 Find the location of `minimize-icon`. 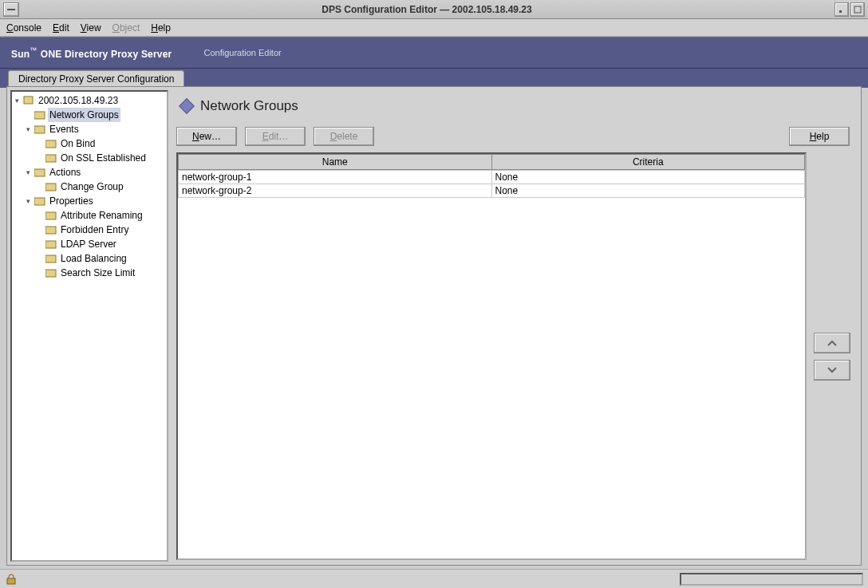

minimize-icon is located at coordinates (842, 10).